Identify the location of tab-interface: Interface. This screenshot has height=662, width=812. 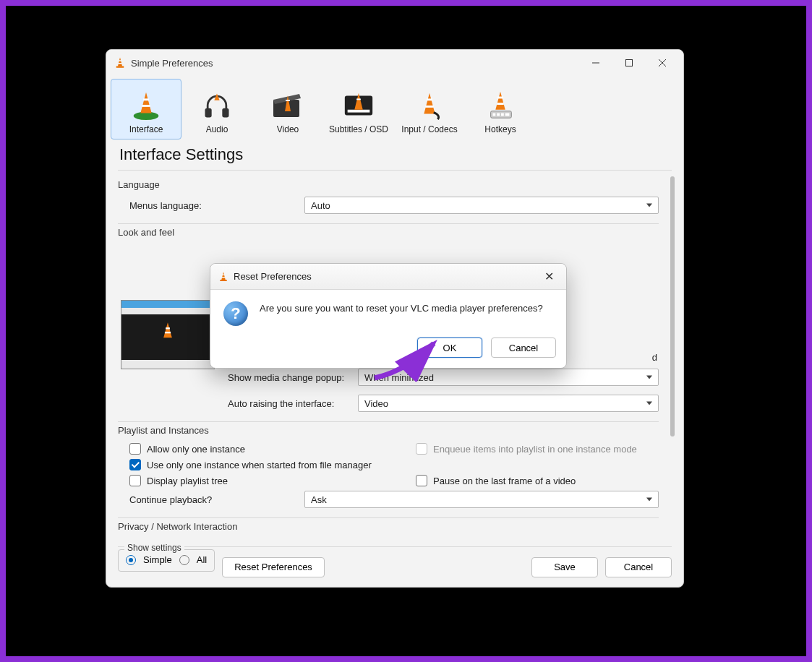
(146, 109).